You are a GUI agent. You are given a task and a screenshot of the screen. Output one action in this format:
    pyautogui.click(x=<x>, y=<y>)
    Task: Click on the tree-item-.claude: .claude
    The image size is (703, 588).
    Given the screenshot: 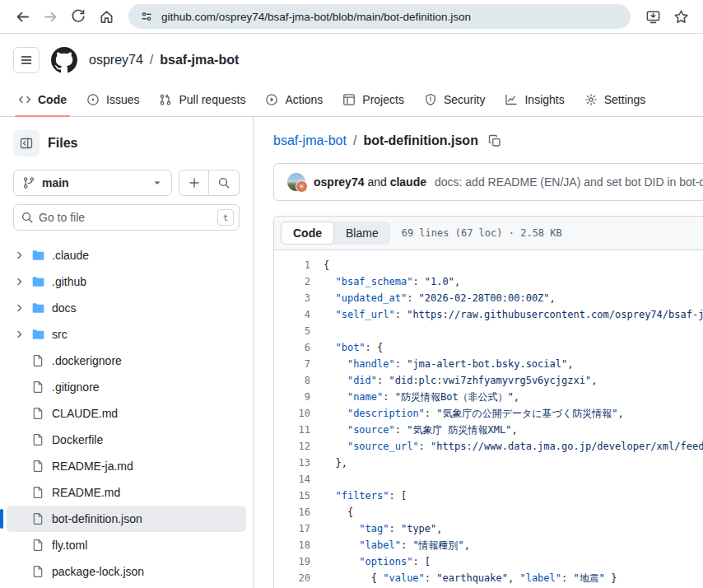 What is the action you would take?
    pyautogui.click(x=127, y=255)
    